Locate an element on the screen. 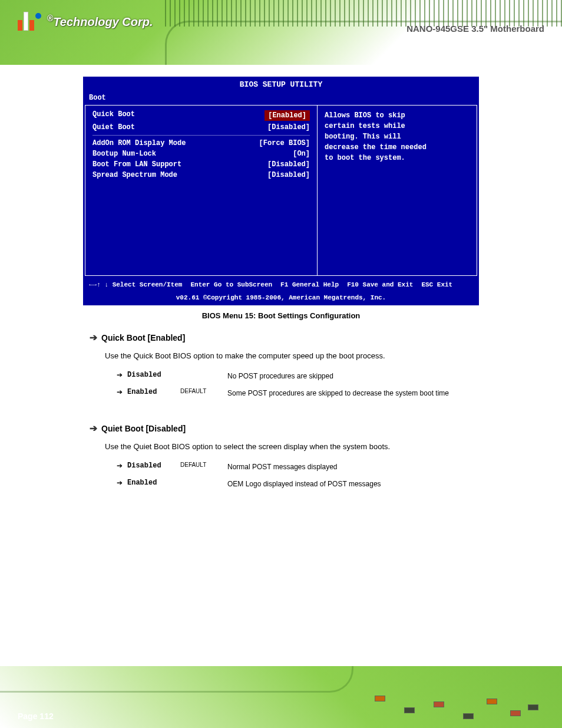  option-row: ➔ Disabled No POST procedures are skippe… is located at coordinates (298, 376).